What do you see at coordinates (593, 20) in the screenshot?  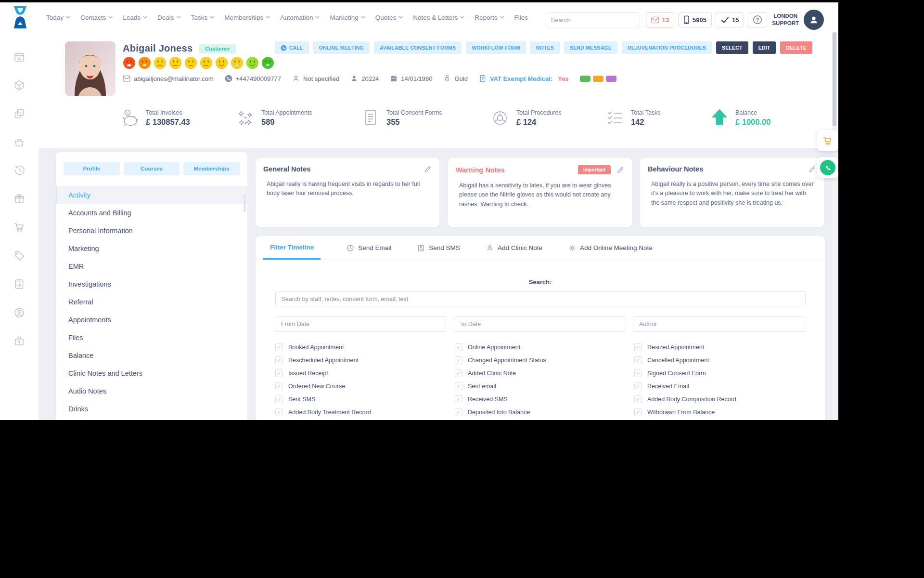 I see `search-input` at bounding box center [593, 20].